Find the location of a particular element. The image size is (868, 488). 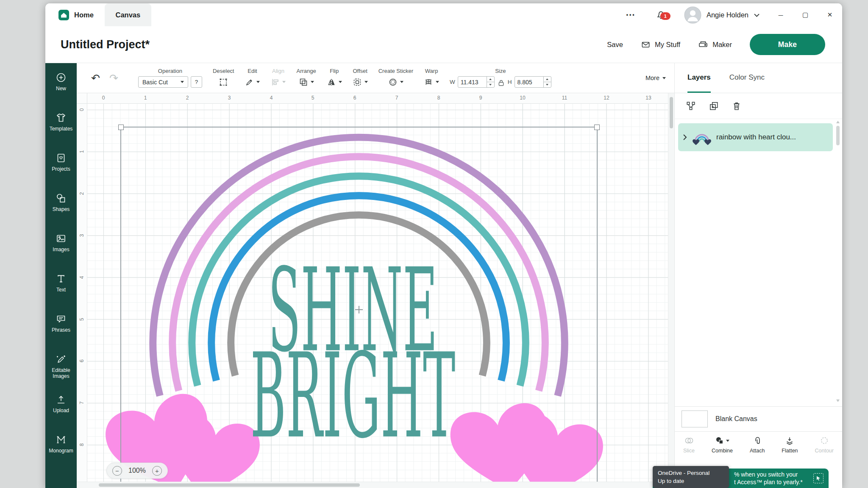

offset-button is located at coordinates (360, 82).